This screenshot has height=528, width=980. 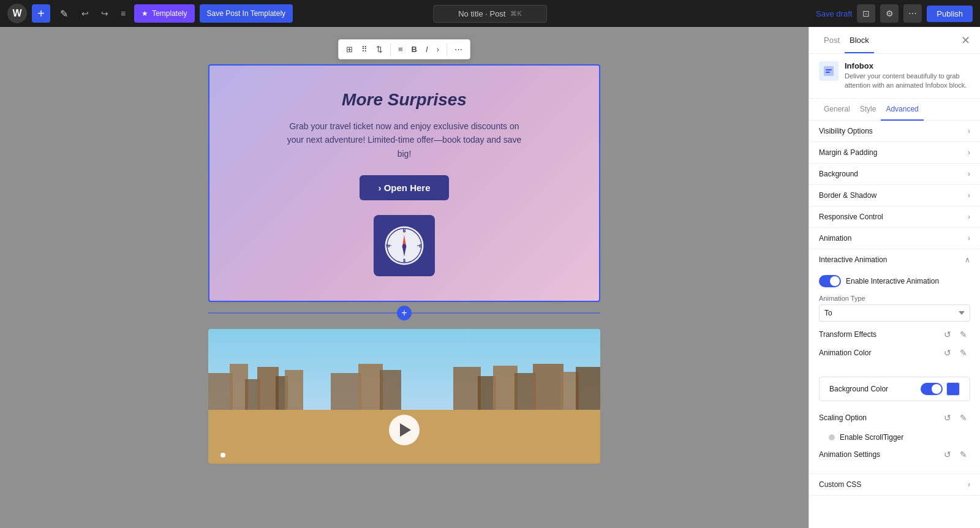 I want to click on post-title: No title · Post, so click(x=481, y=13).